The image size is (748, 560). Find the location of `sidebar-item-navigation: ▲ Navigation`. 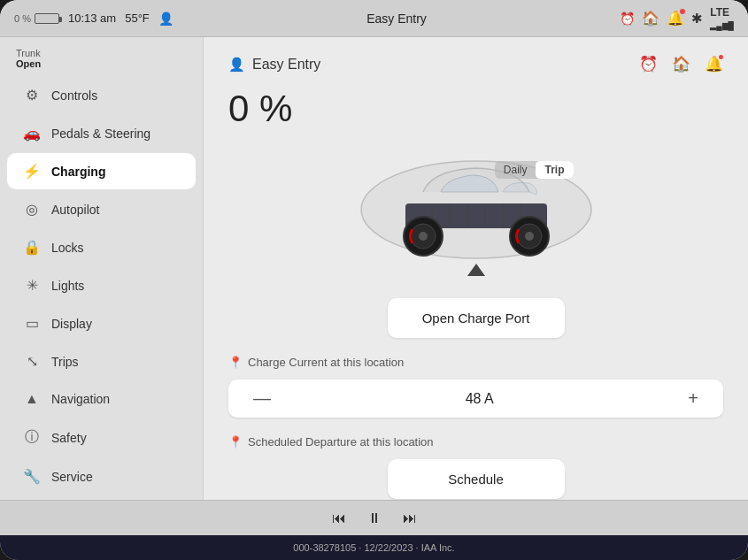

sidebar-item-navigation: ▲ Navigation is located at coordinates (101, 399).